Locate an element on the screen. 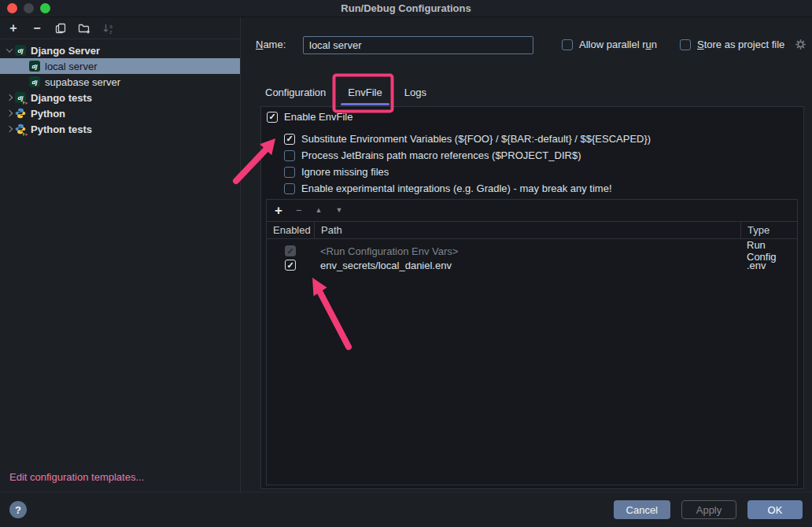 The height and width of the screenshot is (527, 812). allow-parallel-run-checkbox-row: Allow parallel run is located at coordinates (609, 44).